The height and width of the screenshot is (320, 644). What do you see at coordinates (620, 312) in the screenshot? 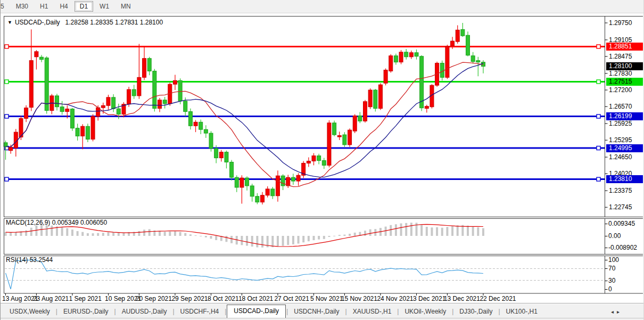
I see `tab-scroll-right-icon: ▸` at bounding box center [620, 312].